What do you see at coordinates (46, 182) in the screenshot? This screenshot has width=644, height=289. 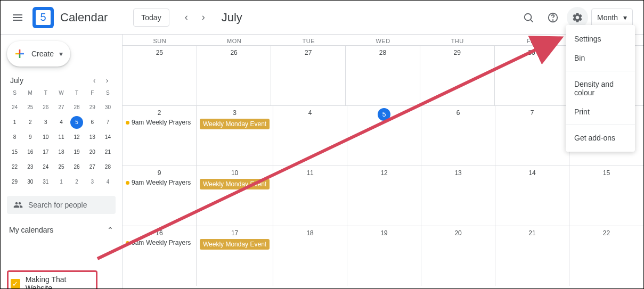 I see `mini-day-cell: 31` at bounding box center [46, 182].